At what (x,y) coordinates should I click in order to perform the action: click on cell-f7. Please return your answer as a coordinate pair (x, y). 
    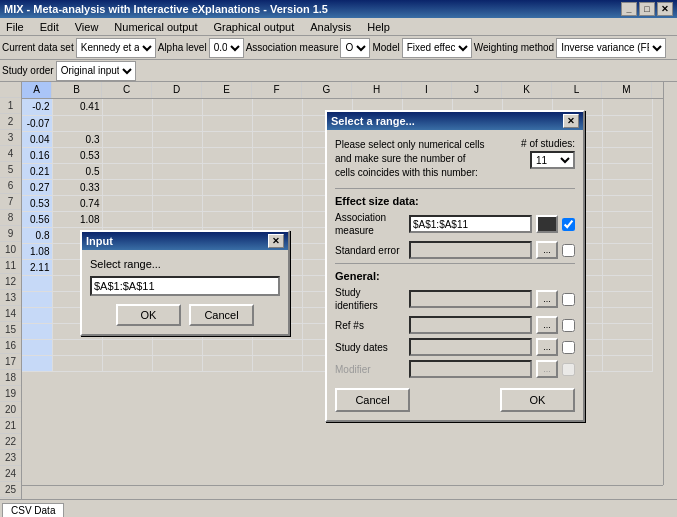
    Looking at the image, I should click on (277, 203).